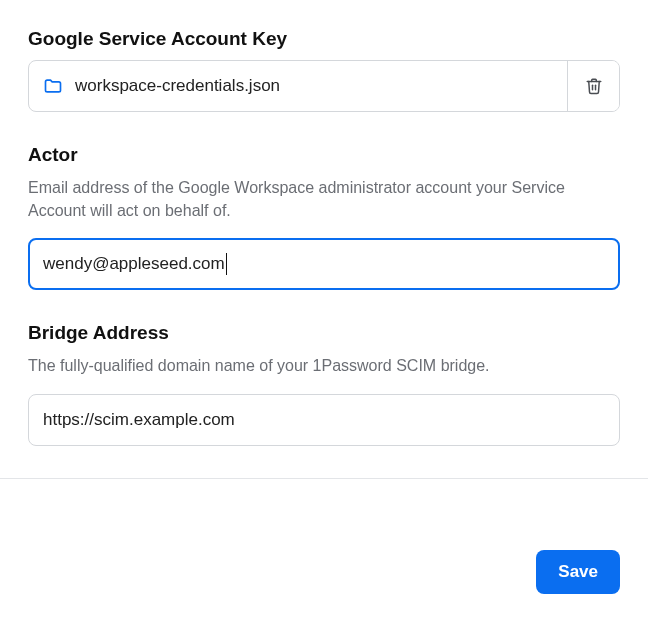 The width and height of the screenshot is (648, 618). I want to click on text-caret, so click(226, 264).